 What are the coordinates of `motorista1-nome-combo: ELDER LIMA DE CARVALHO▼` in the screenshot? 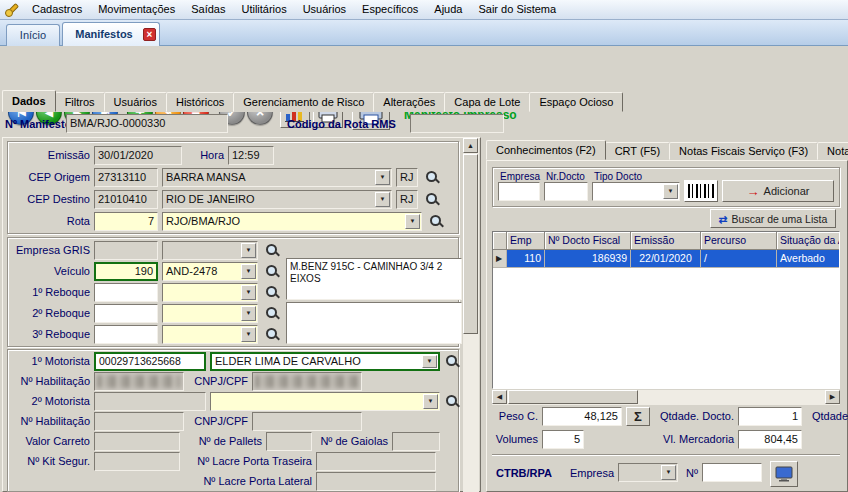 It's located at (325, 362).